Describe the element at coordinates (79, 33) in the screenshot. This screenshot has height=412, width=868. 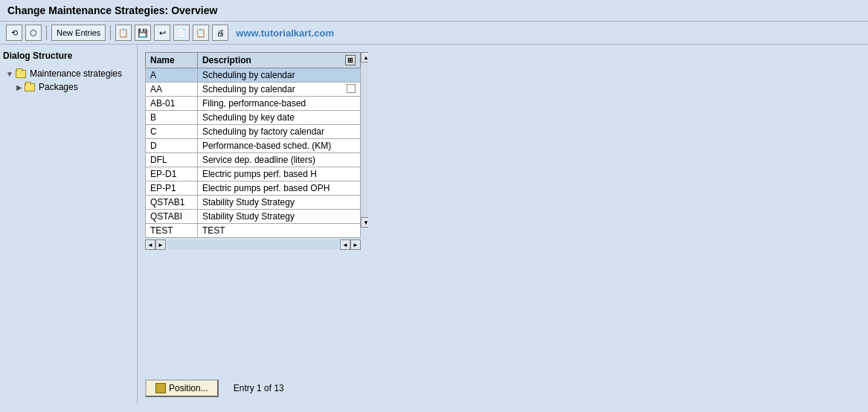
I see `new-entries-button: New Entries` at that location.